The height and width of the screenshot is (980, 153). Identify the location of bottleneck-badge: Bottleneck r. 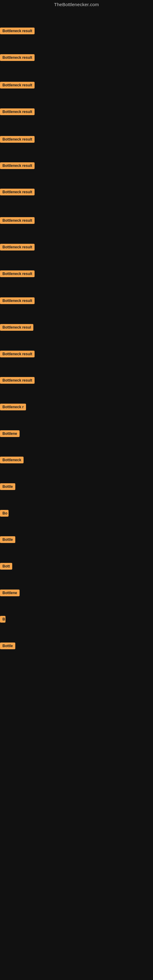
(13, 407).